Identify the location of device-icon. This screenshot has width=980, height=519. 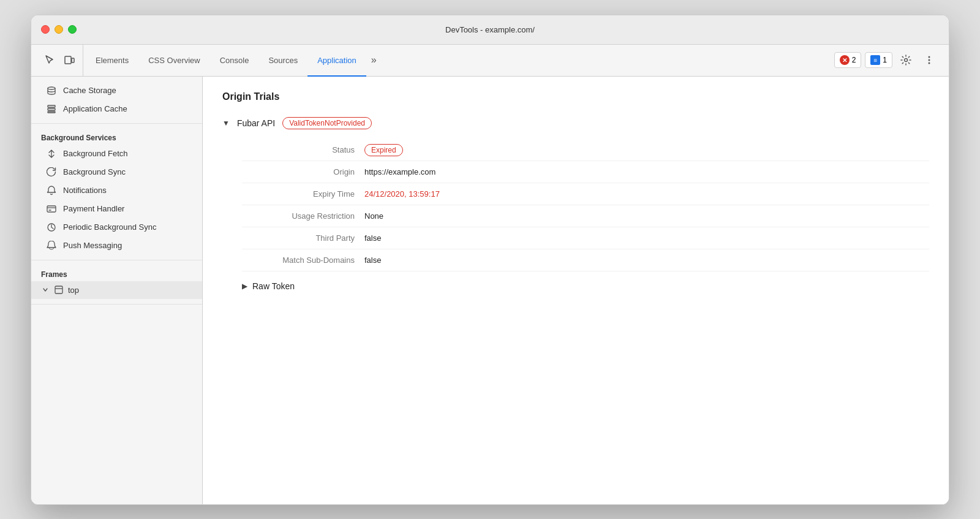
(69, 60).